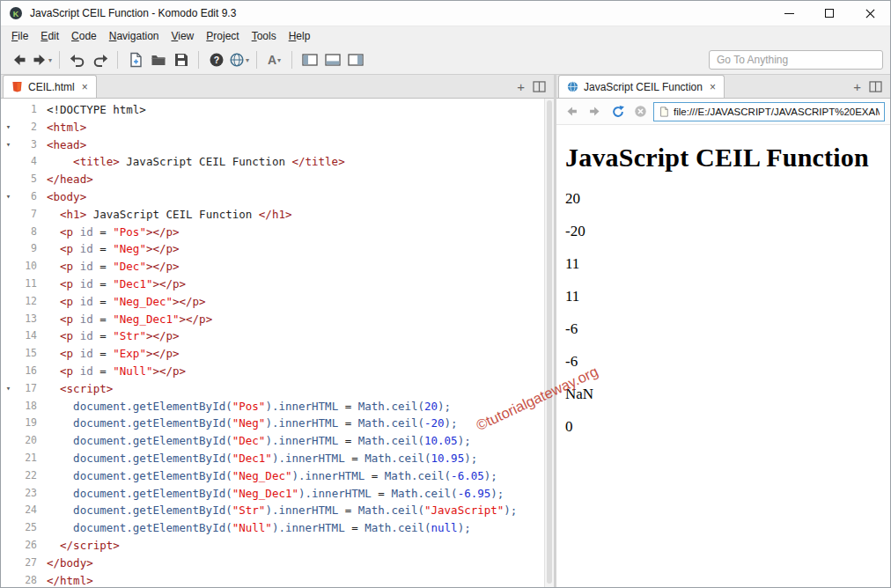 The image size is (891, 588). Describe the element at coordinates (273, 441) in the screenshot. I see `code-line-20: 20 document.getElementById("Dec").innerH…` at that location.